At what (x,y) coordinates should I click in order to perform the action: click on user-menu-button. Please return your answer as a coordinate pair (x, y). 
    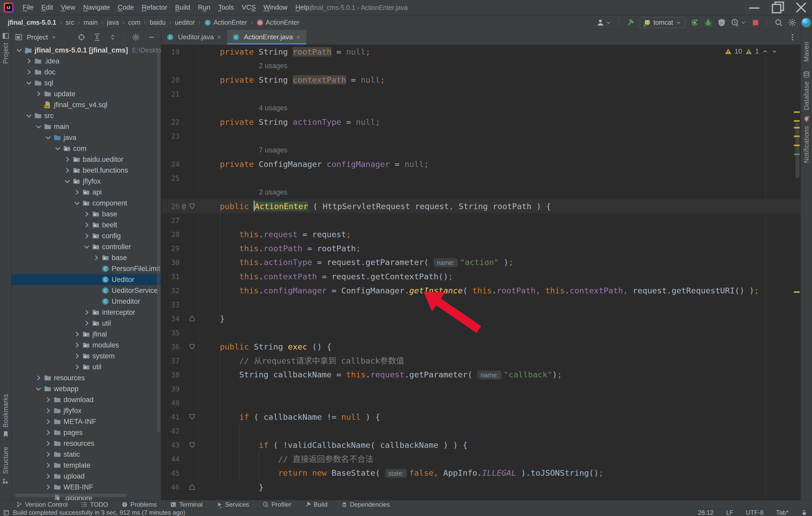
    Looking at the image, I should click on (604, 23).